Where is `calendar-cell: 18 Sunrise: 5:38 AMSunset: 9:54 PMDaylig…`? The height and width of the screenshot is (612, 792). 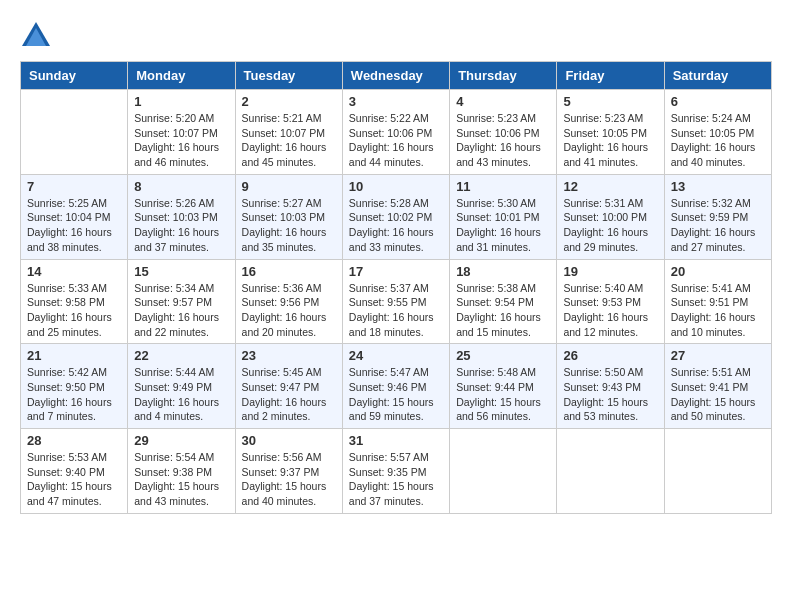 calendar-cell: 18 Sunrise: 5:38 AMSunset: 9:54 PMDaylig… is located at coordinates (504, 302).